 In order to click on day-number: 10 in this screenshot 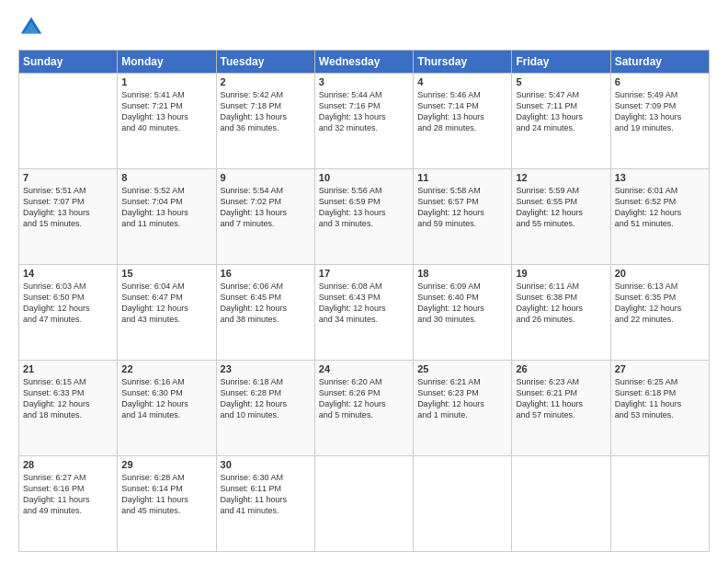, I will do `click(364, 178)`.